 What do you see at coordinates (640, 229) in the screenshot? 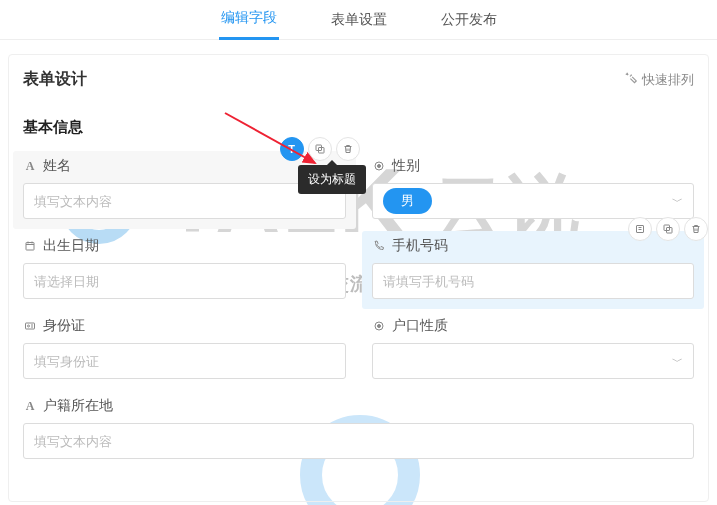
I see `edit-icon` at bounding box center [640, 229].